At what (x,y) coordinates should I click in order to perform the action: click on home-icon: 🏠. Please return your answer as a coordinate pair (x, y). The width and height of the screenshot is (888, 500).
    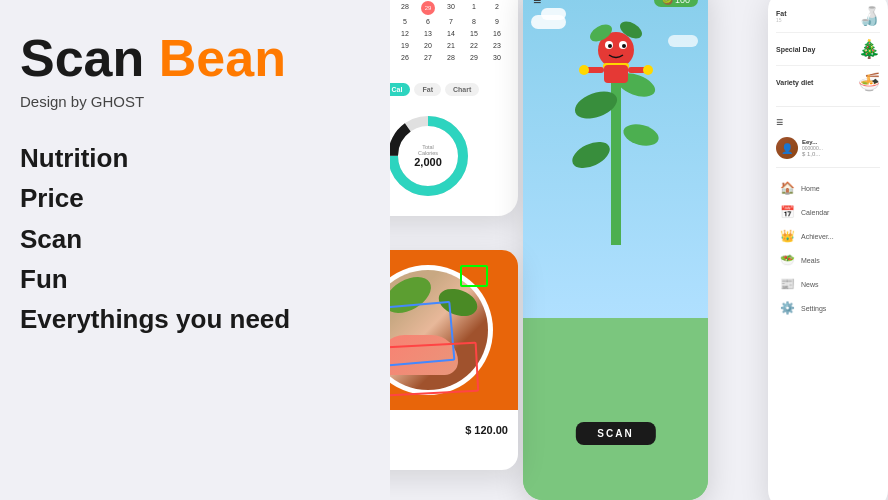
    Looking at the image, I should click on (787, 188).